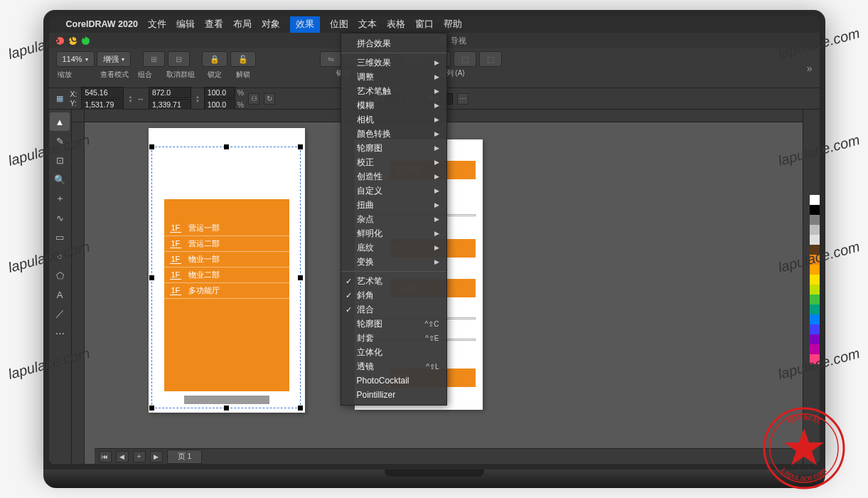 Image resolution: width=868 pixels, height=498 pixels. Describe the element at coordinates (394, 381) in the screenshot. I see `menu-item: PhotoCocktail` at that location.